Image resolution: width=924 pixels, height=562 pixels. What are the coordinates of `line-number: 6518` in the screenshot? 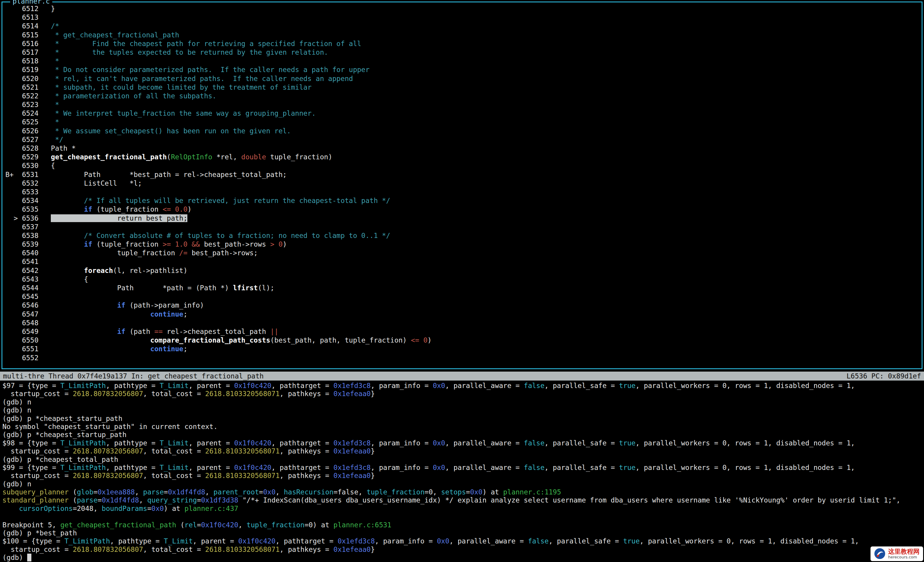 It's located at (36, 61).